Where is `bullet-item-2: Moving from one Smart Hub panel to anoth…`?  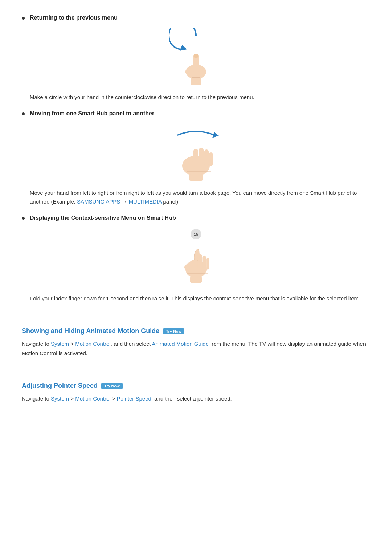 bullet-item-2: Moving from one Smart Hub panel to anoth… is located at coordinates (196, 114).